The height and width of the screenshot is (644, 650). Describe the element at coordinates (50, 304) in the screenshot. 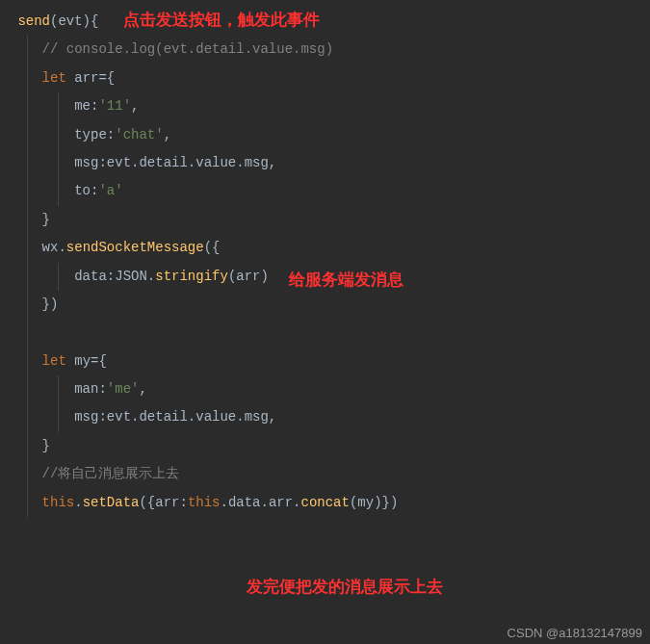

I see `close: })` at that location.